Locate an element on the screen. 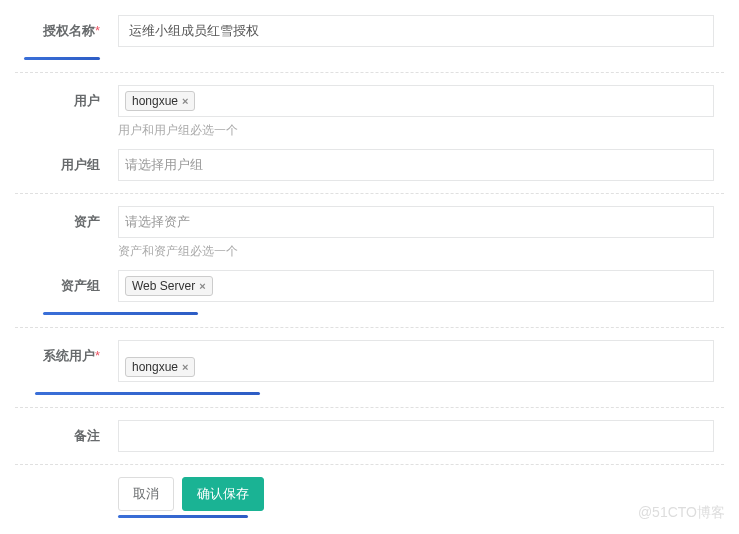 This screenshot has width=739, height=534. asset-help-text: 资产和资产组必选一个 is located at coordinates (416, 252).